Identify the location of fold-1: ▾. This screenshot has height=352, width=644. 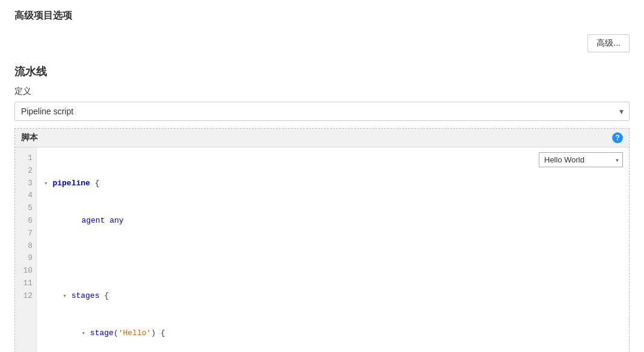
(46, 184).